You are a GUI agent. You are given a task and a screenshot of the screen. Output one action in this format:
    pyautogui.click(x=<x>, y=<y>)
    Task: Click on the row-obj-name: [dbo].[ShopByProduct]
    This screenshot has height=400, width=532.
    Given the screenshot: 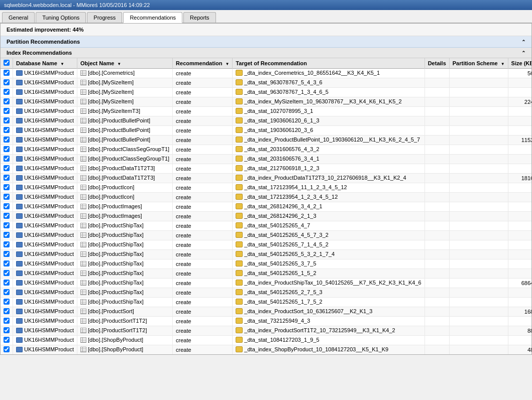 What is the action you would take?
    pyautogui.click(x=116, y=340)
    